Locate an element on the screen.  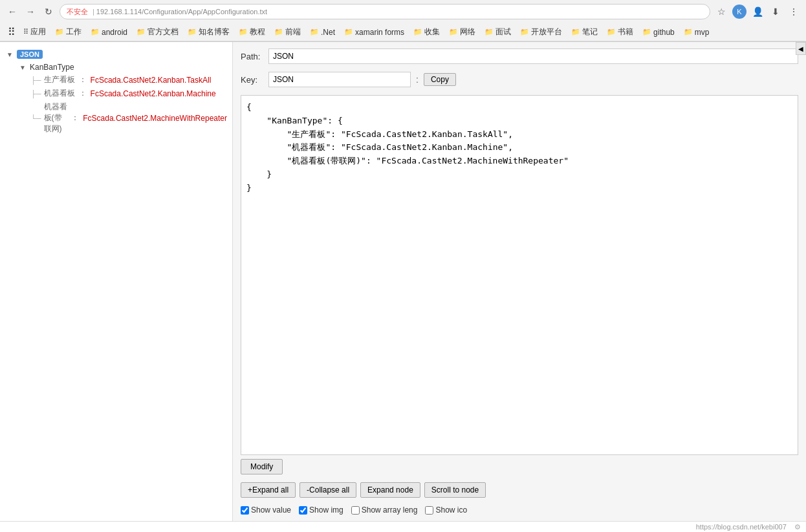
show-img-checkbox-label: Show img is located at coordinates (321, 510).